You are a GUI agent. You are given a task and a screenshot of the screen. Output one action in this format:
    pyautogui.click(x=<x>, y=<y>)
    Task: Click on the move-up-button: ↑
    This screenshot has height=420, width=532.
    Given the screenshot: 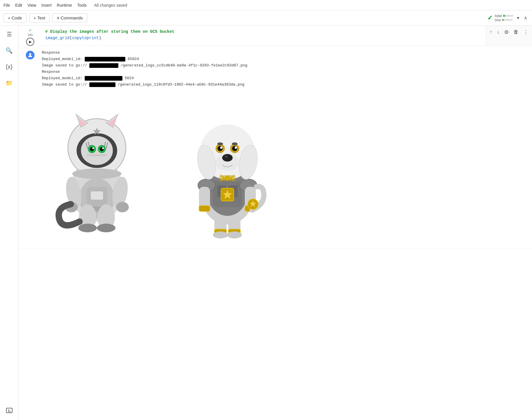 What is the action you would take?
    pyautogui.click(x=491, y=32)
    